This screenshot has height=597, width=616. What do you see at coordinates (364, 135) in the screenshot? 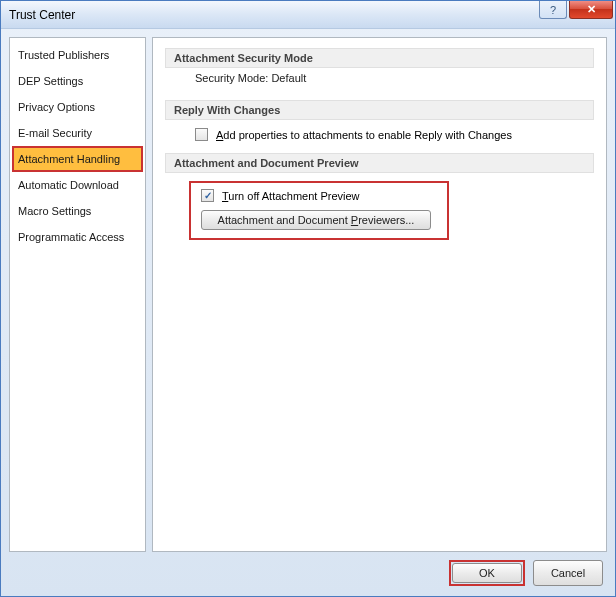
I see `reply-changes-label: Add properties to attachments to enable …` at bounding box center [364, 135].